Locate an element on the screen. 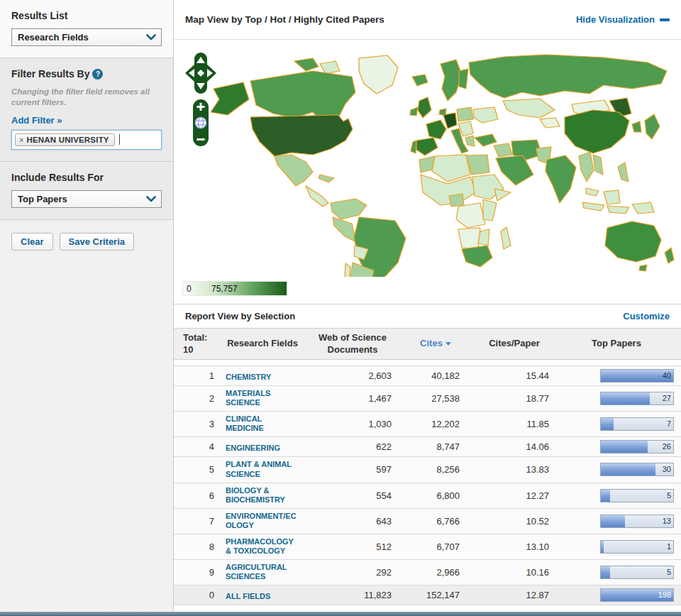 The height and width of the screenshot is (616, 681). field-link: BIOLOGY & BIOCHEMISTRY is located at coordinates (261, 495).